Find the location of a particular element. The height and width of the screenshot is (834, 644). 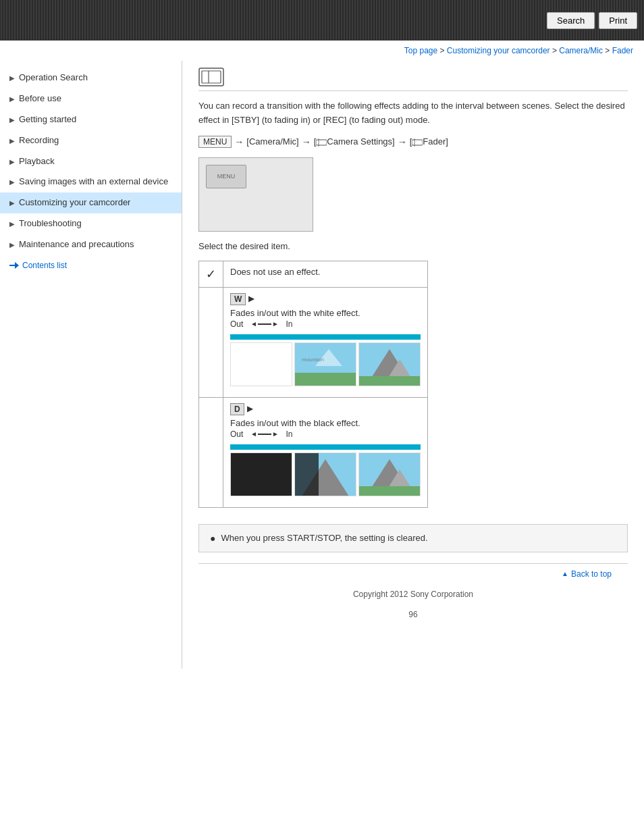

search-button: Search is located at coordinates (571, 20).